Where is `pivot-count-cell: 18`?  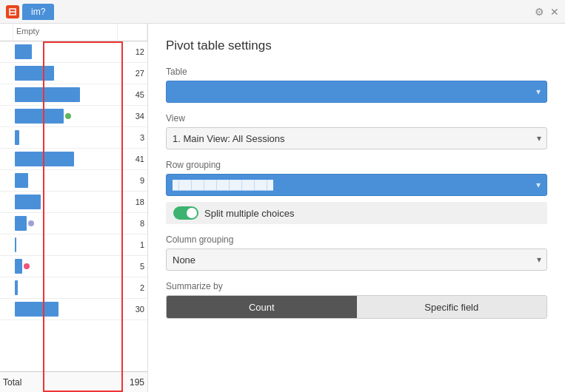 pivot-count-cell: 18 is located at coordinates (133, 202).